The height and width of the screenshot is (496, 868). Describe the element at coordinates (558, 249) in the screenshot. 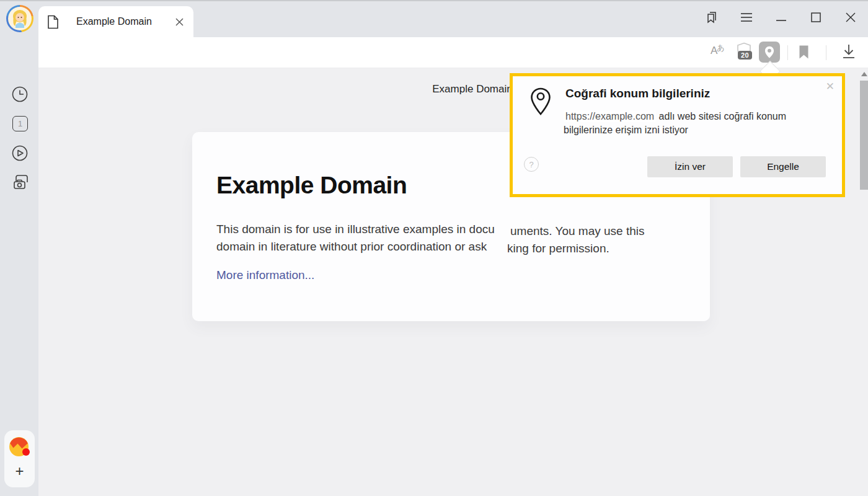

I see `content-paragraph-line2-cont: king for permission.` at that location.